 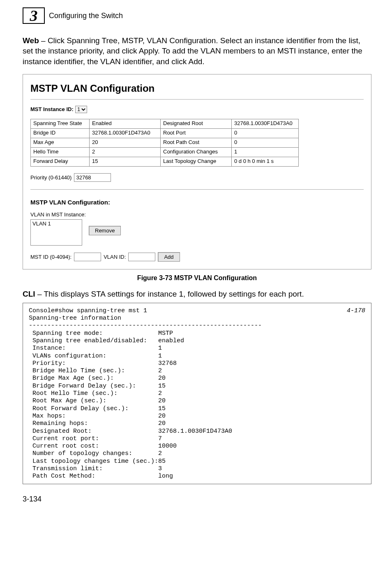 I want to click on table-cell: Enabled, so click(x=125, y=123).